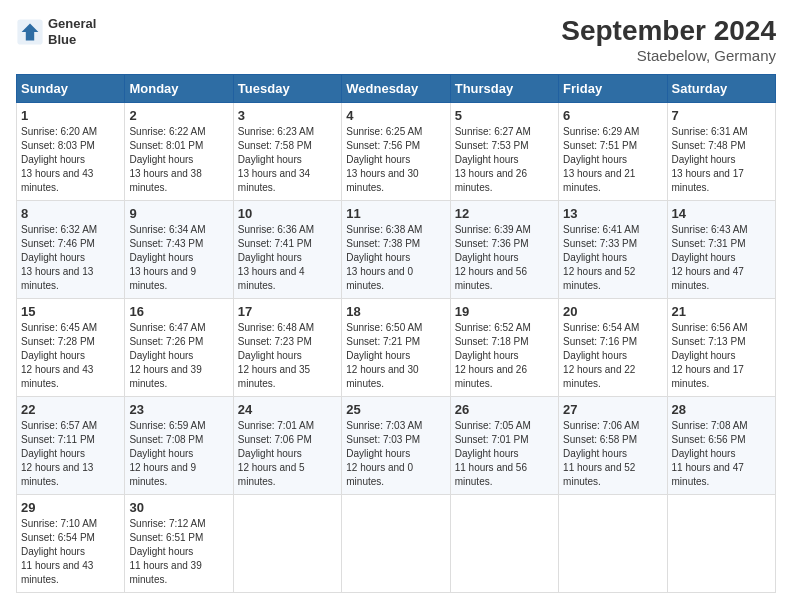 The width and height of the screenshot is (792, 612). What do you see at coordinates (722, 410) in the screenshot?
I see `day-number: 28` at bounding box center [722, 410].